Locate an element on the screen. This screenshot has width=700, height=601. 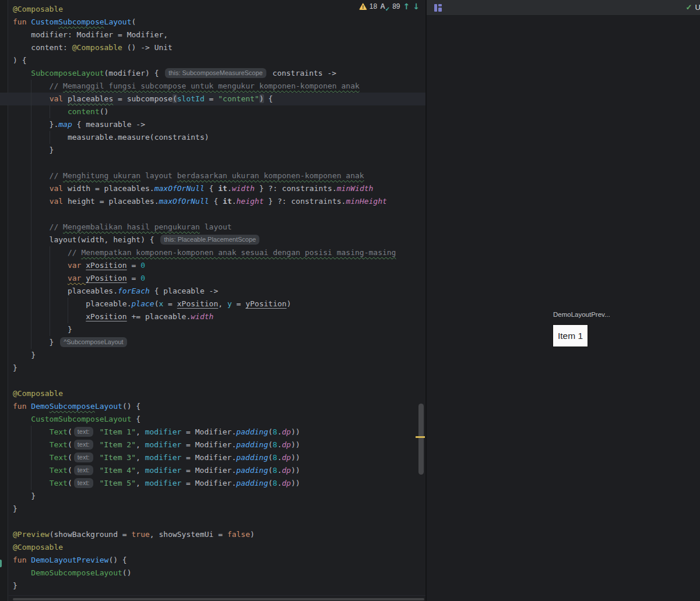
code-line: var xPosition = 0 is located at coordinates (213, 266).